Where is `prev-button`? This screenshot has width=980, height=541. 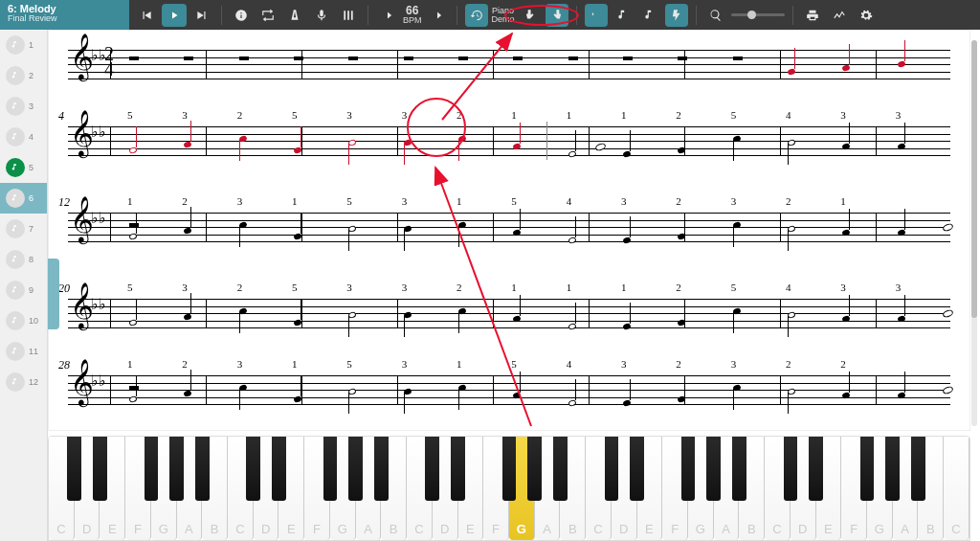
prev-button is located at coordinates (146, 15).